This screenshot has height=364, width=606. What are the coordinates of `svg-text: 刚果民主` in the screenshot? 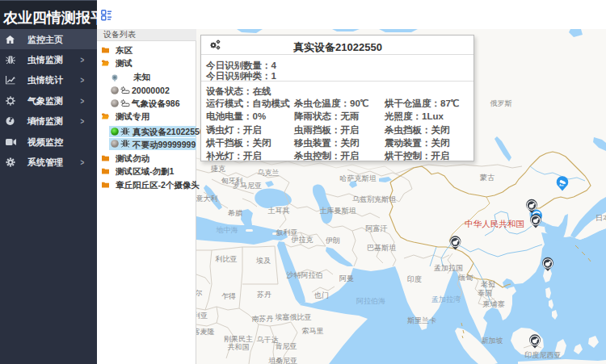 It's located at (238, 339).